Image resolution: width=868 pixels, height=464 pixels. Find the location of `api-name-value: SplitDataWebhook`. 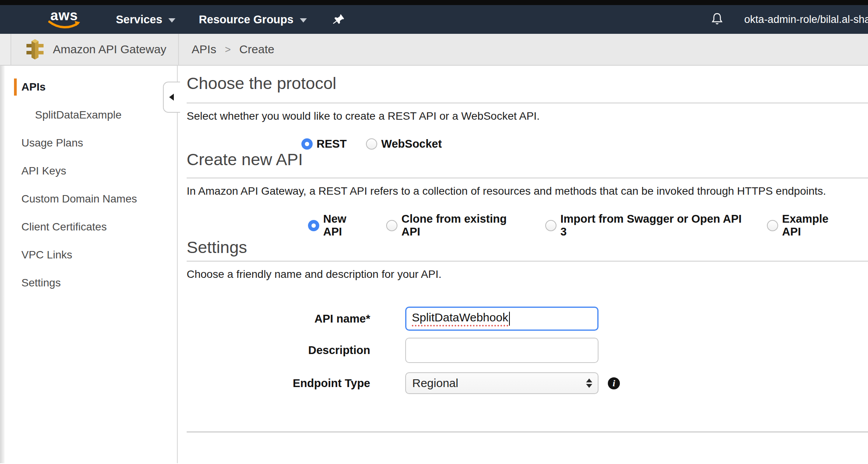

api-name-value: SplitDataWebhook is located at coordinates (460, 319).